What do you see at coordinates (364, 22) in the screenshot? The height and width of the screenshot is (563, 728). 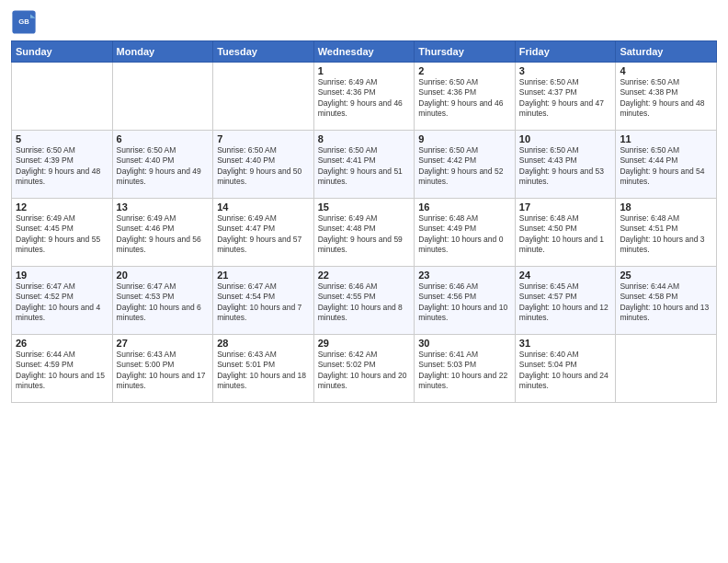 I see `header: GB` at bounding box center [364, 22].